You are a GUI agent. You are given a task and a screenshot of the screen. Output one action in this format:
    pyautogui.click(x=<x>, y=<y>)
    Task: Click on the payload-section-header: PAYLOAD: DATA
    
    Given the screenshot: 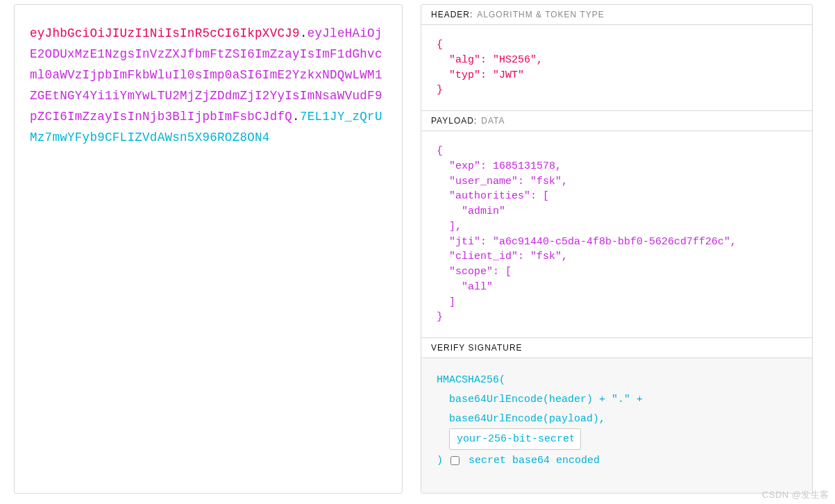 What is the action you would take?
    pyautogui.click(x=616, y=121)
    